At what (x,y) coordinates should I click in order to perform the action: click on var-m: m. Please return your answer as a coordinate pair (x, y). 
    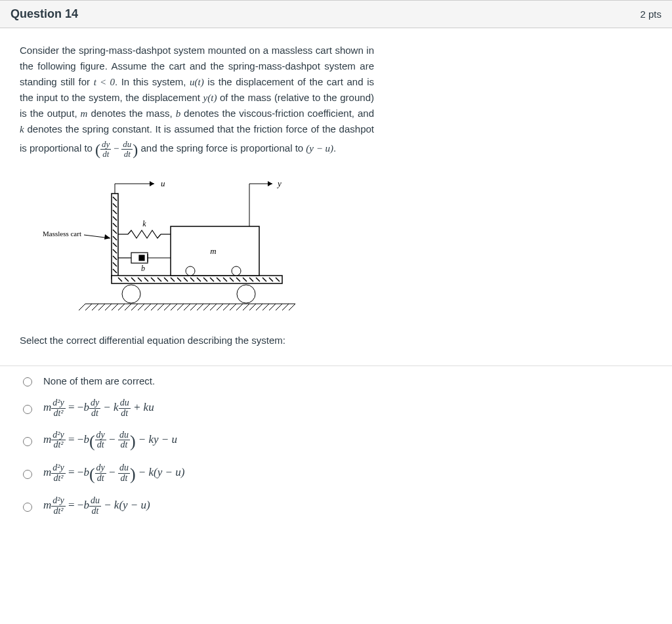
    Looking at the image, I should click on (84, 114).